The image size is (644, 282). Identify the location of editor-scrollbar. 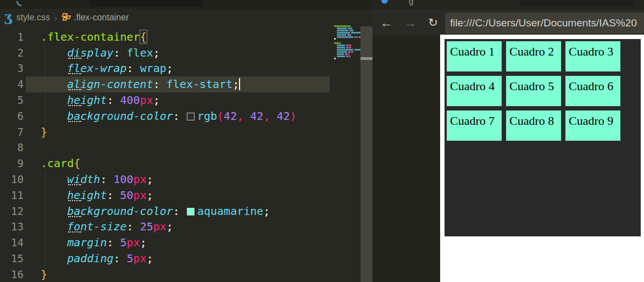
(367, 154).